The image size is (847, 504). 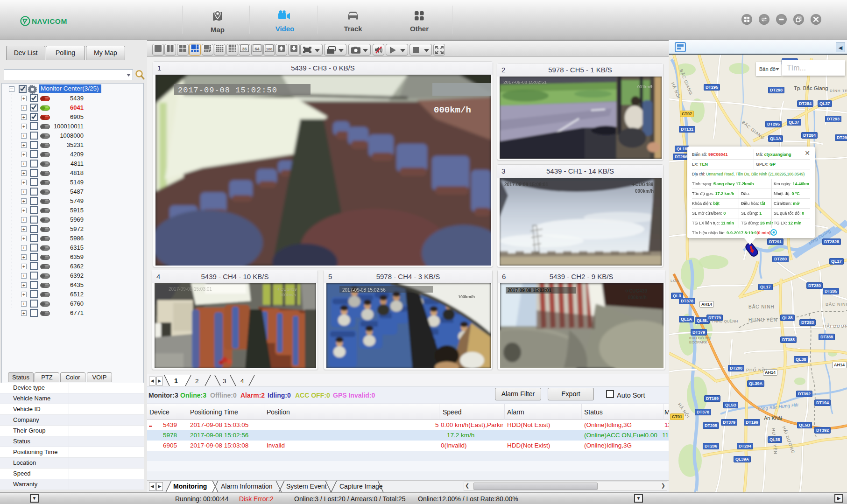 What do you see at coordinates (242, 381) in the screenshot?
I see `svg-text: 4` at bounding box center [242, 381].